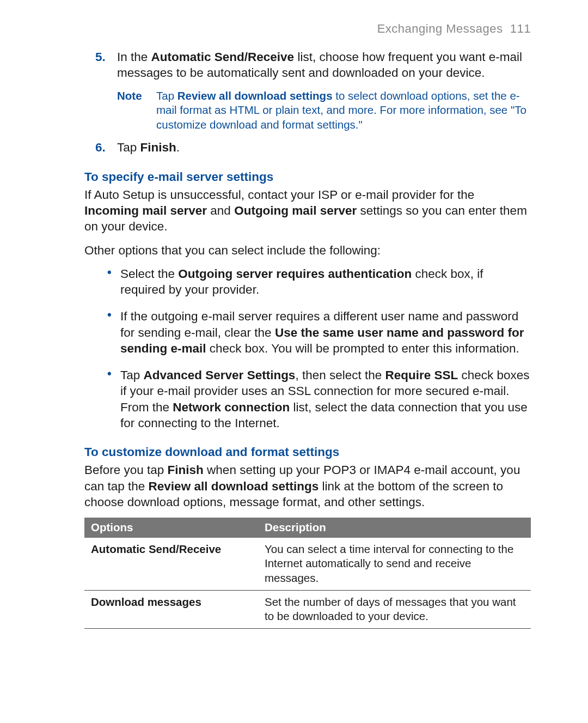  Describe the element at coordinates (279, 195) in the screenshot. I see `text: If Auto Setup is unsuccessful, contact y…` at that location.